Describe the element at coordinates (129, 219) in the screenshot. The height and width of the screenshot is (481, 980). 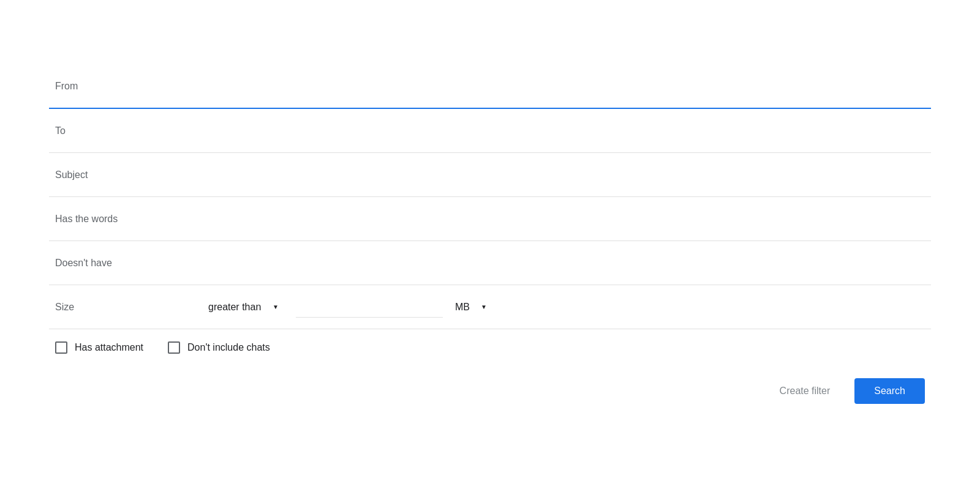
I see `has-words-label: Has the words` at that location.